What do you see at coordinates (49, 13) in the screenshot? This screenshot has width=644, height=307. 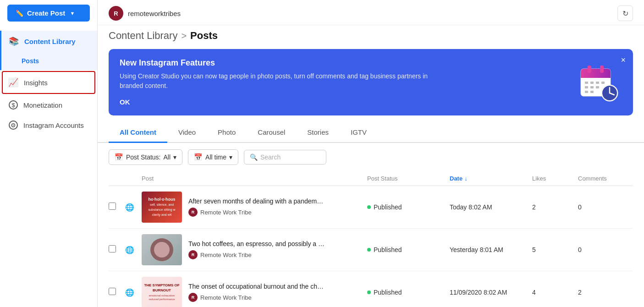 I see `create-post-button: ✏️ Create Post ▼` at bounding box center [49, 13].